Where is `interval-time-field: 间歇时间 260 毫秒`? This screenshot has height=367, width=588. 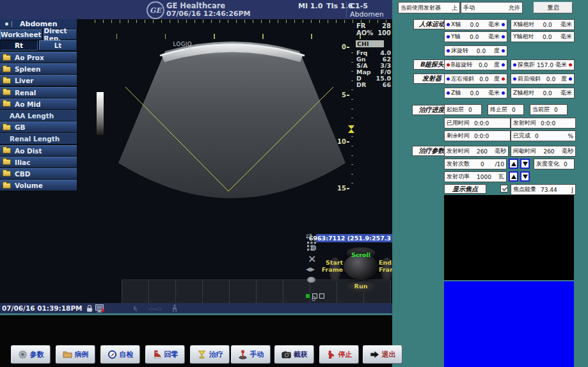 interval-time-field: 间歇时间 260 毫秒 is located at coordinates (543, 151).